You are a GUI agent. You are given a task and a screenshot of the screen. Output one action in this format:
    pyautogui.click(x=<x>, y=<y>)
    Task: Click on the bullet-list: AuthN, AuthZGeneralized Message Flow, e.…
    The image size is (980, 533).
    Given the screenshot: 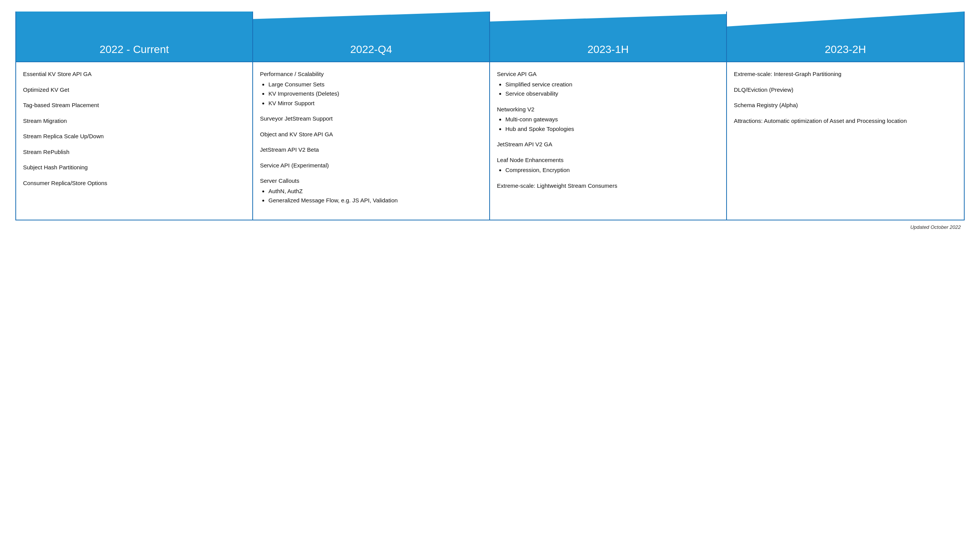 What is the action you would take?
    pyautogui.click(x=371, y=196)
    